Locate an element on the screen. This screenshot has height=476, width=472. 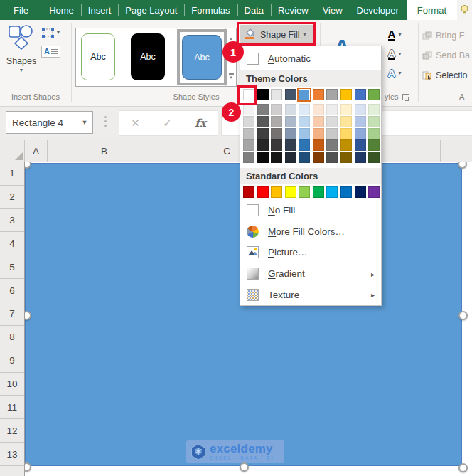
send-backward-button: Send Ba is located at coordinates (447, 55).